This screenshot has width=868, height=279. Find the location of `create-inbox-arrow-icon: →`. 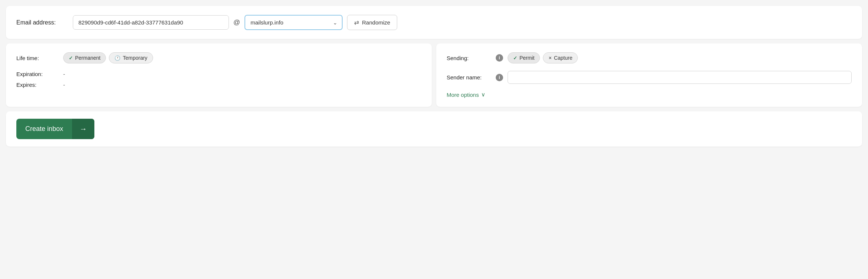

create-inbox-arrow-icon: → is located at coordinates (83, 129).